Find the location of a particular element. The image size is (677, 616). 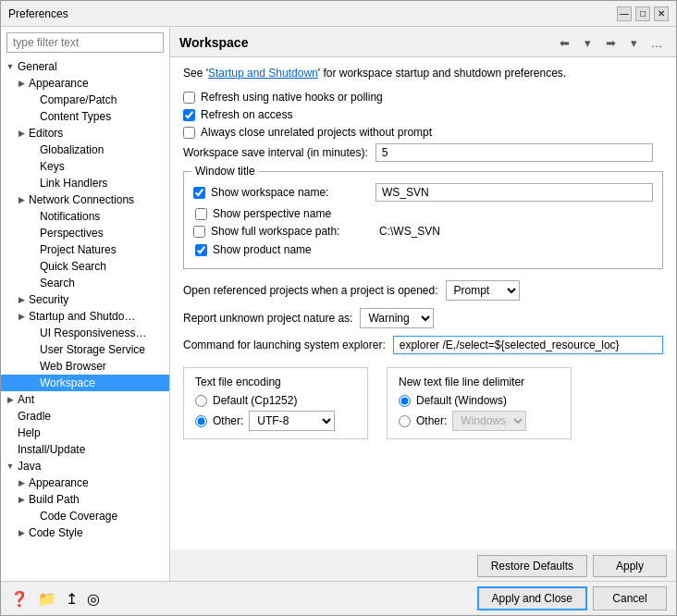

cancel-button: Cancel is located at coordinates (630, 598).